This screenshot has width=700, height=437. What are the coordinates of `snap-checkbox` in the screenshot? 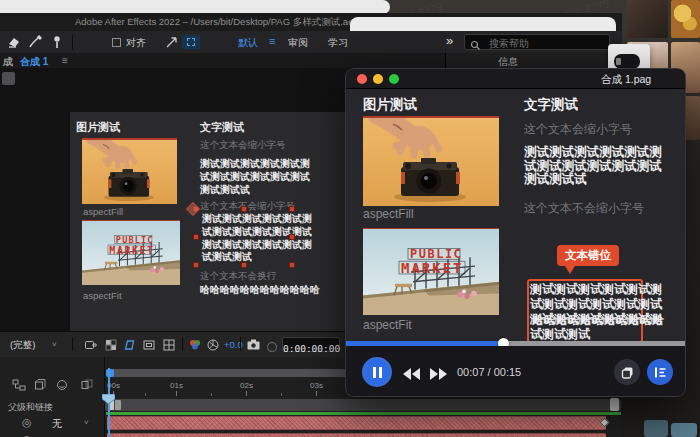 It's located at (116, 42).